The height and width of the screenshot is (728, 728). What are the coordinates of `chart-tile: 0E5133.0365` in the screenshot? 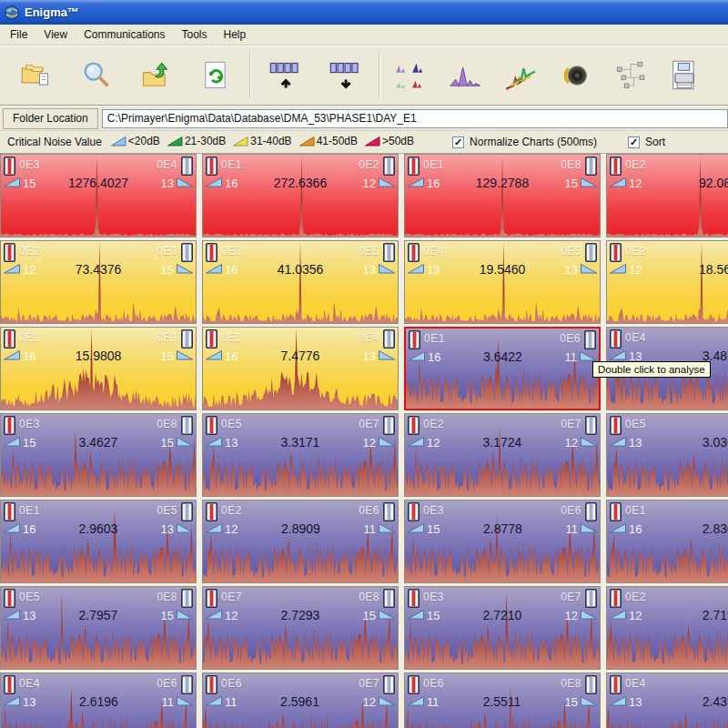 It's located at (667, 455).